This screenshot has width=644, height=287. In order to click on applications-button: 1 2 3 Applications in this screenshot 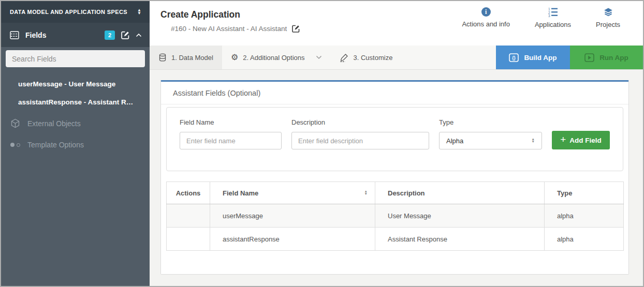, I will do `click(553, 26)`.